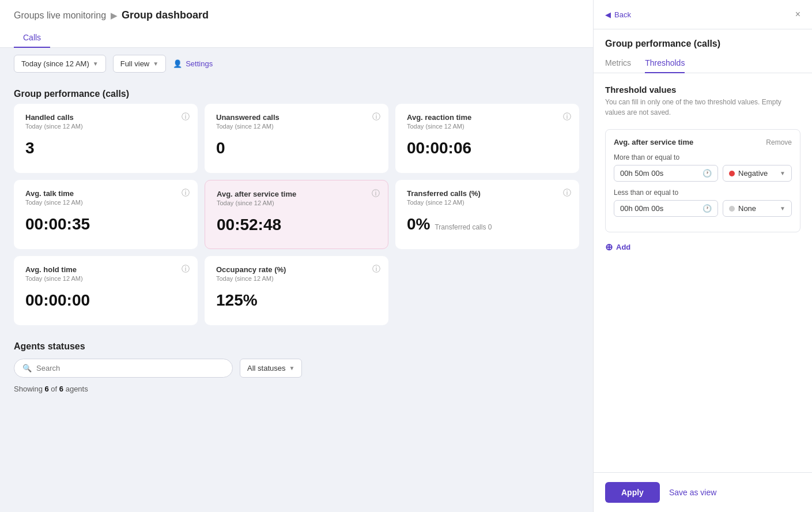  What do you see at coordinates (665, 63) in the screenshot?
I see `tab-thresholds: Thresholds` at bounding box center [665, 63].